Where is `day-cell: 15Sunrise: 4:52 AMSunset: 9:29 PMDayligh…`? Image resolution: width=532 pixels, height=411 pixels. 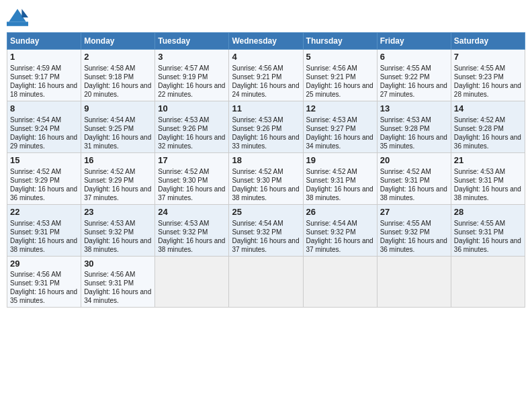
day-cell: 15Sunrise: 4:52 AMSunset: 9:29 PMDayligh… is located at coordinates (44, 179).